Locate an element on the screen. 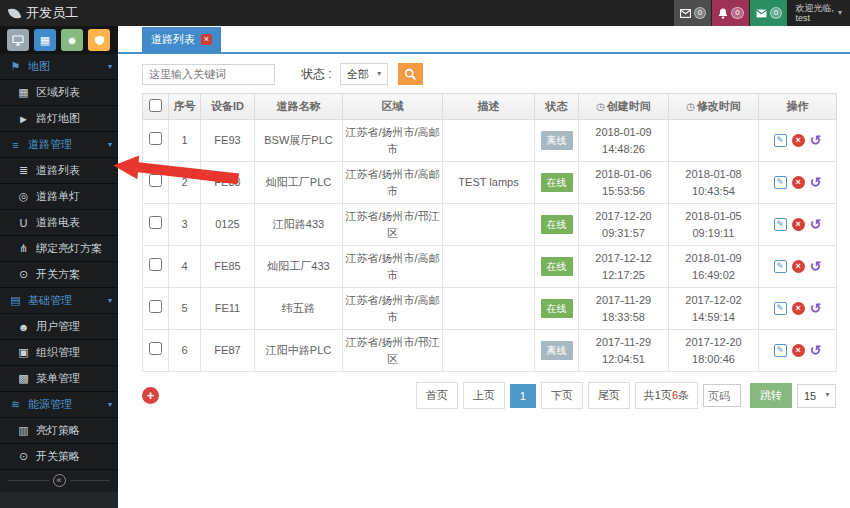 The height and width of the screenshot is (508, 850). cell-created: 2017-12-12 12:17:25 is located at coordinates (624, 267).